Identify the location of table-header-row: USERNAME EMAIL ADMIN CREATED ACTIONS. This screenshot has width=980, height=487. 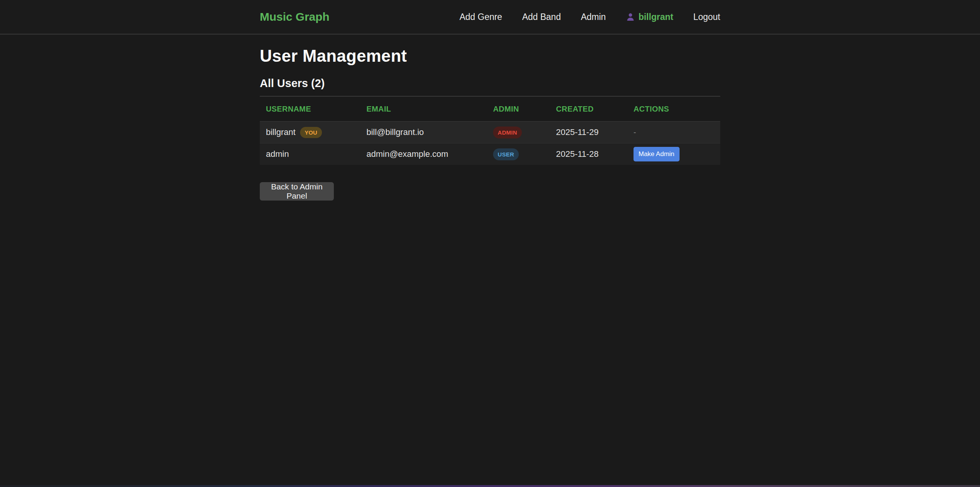
(490, 109).